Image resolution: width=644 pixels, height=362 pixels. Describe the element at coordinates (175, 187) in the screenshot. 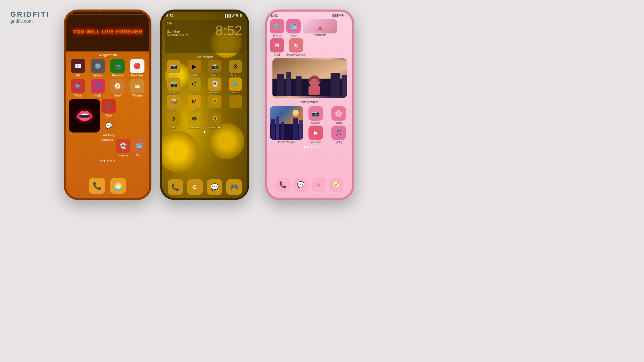

I see `dock-phone2: 📞` at that location.